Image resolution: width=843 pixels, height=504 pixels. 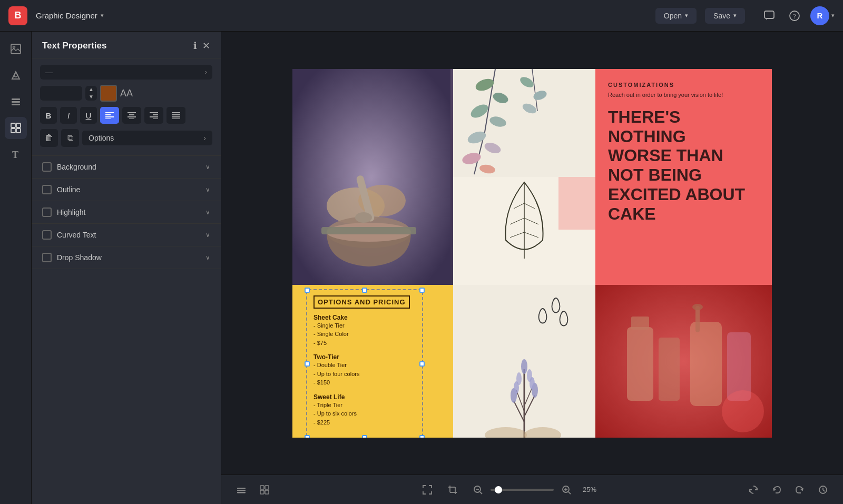 I want to click on options-button: Options ›, so click(x=148, y=138).